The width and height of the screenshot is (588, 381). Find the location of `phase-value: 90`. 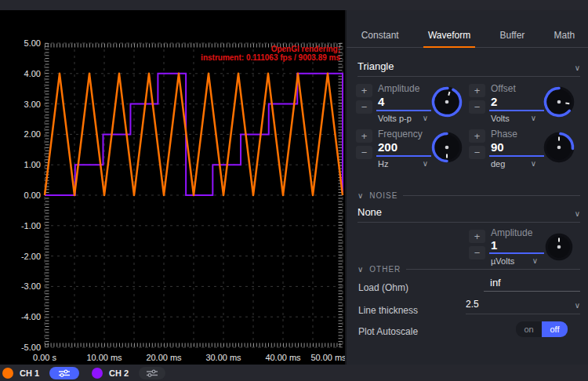

phase-value: 90 is located at coordinates (497, 147).